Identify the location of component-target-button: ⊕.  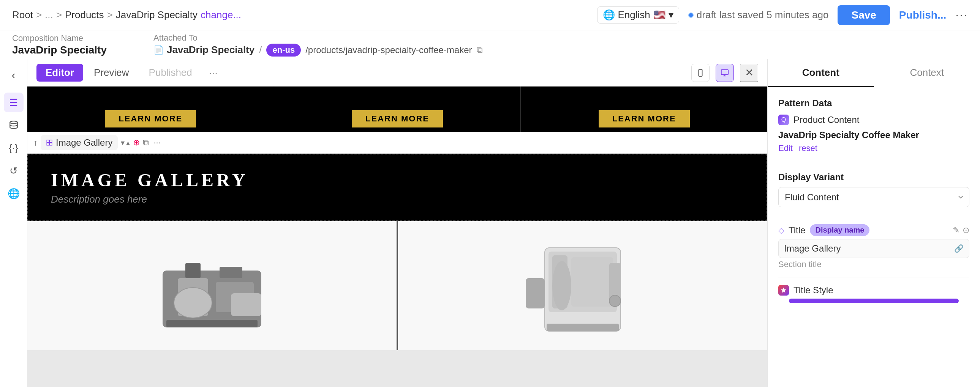
(136, 143).